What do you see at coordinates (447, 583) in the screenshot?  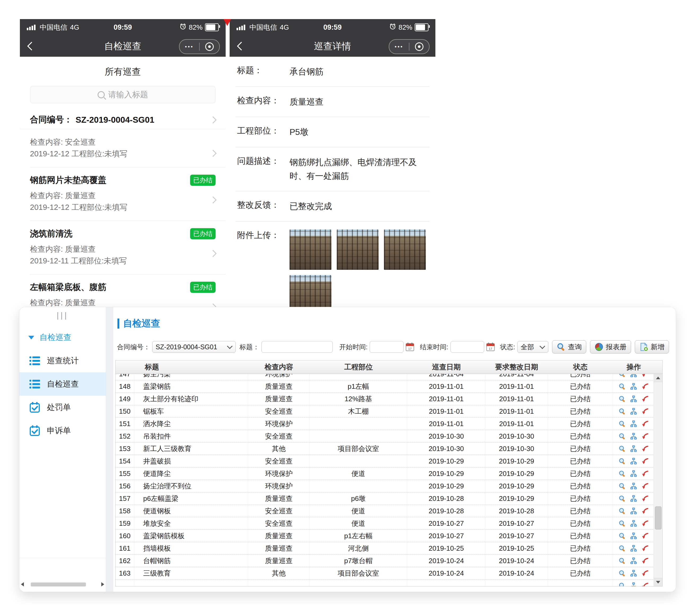 I see `cell-patrol-date` at bounding box center [447, 583].